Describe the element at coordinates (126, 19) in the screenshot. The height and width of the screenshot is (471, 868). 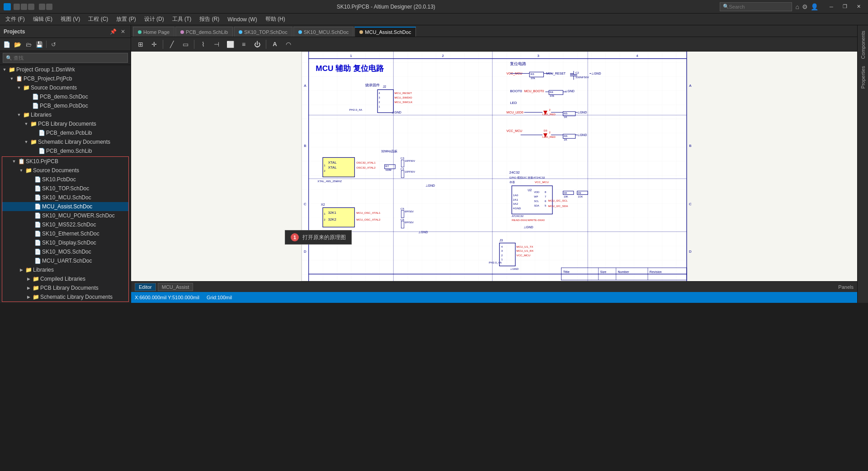
I see `menu-place: 放置 (P)` at that location.